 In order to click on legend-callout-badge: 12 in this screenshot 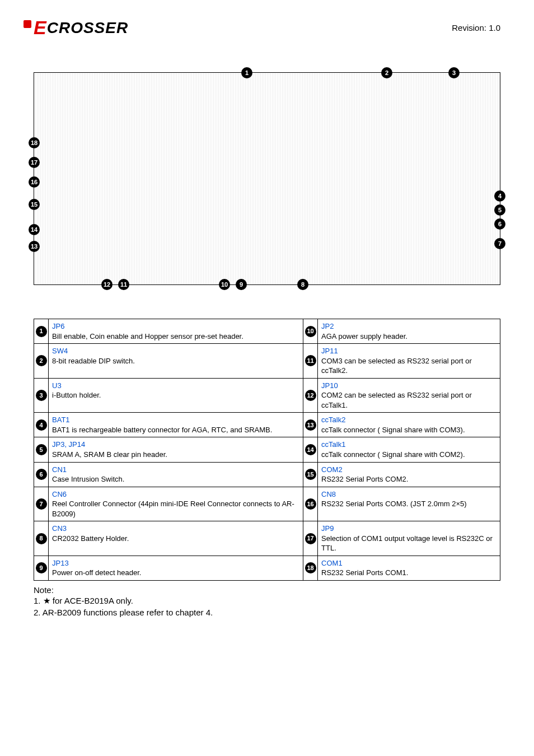, I will do `click(311, 395)`.